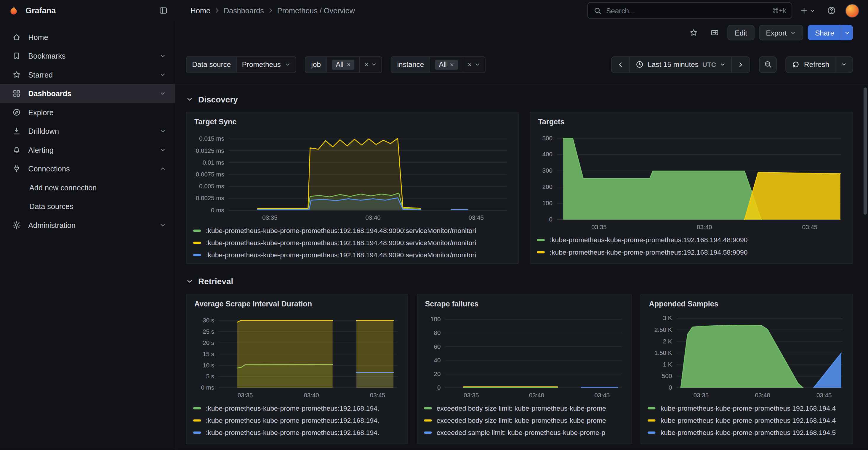 The height and width of the screenshot is (450, 868). I want to click on share-button: Share, so click(825, 33).